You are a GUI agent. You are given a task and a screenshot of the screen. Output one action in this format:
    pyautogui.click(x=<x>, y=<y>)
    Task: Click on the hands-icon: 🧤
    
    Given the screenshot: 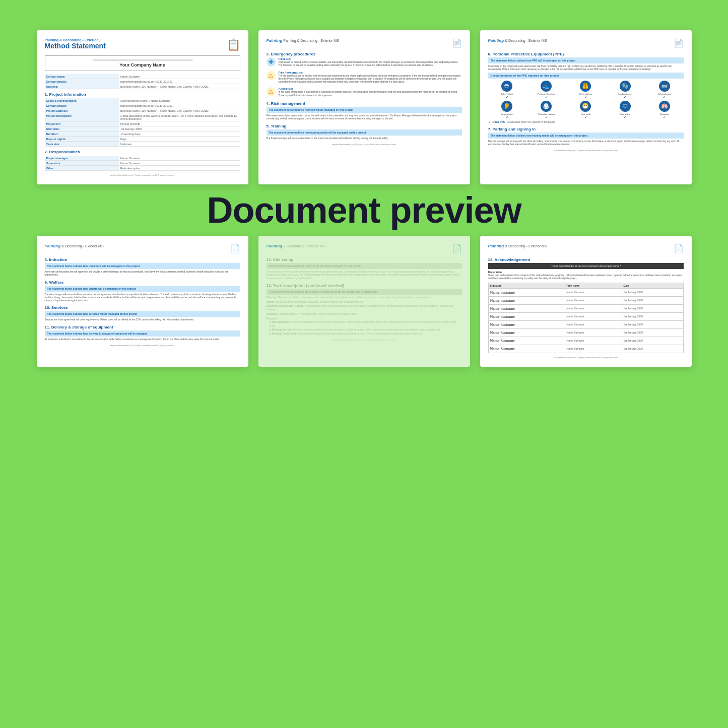 What is the action you would take?
    pyautogui.click(x=625, y=86)
    